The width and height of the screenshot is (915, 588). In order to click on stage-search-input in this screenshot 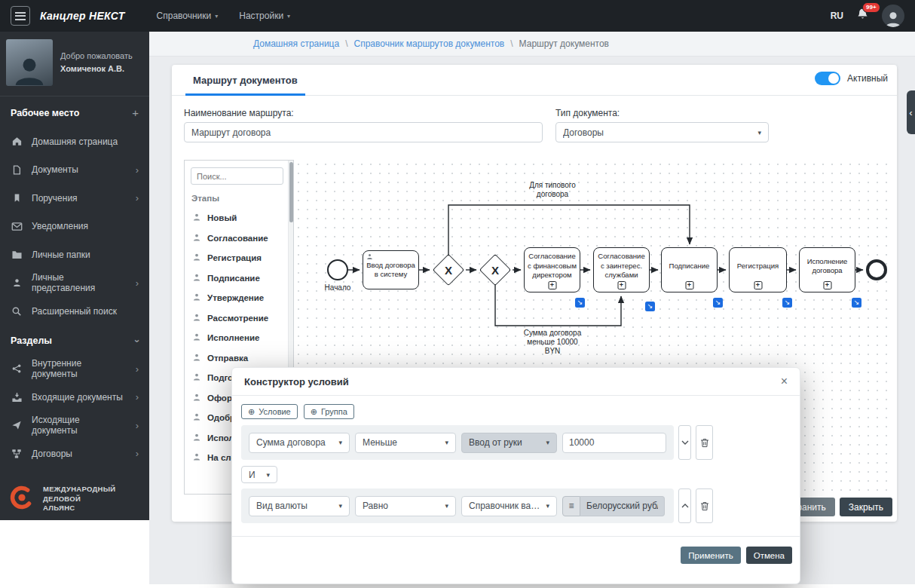, I will do `click(237, 176)`.